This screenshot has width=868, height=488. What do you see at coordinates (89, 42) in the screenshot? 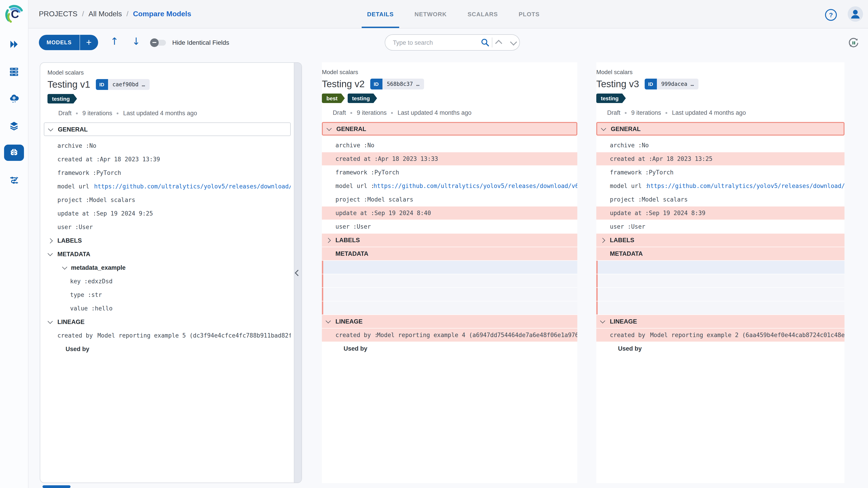
I see `add-model-button: +` at bounding box center [89, 42].